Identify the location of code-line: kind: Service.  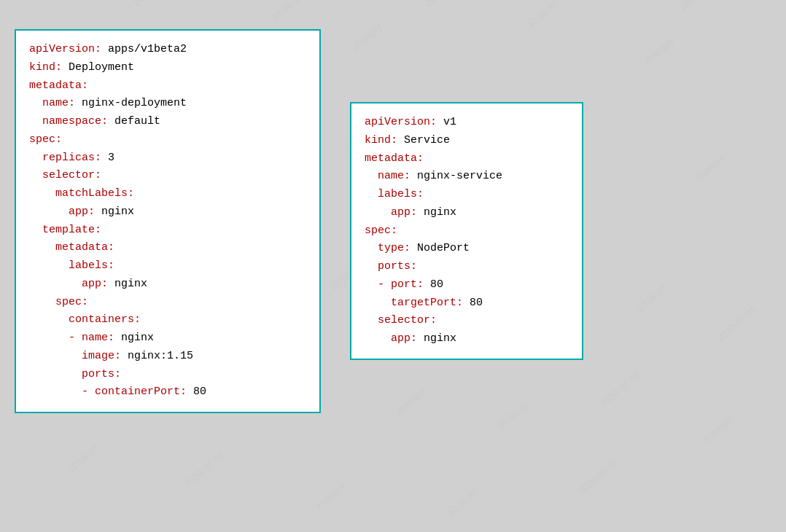
(467, 141).